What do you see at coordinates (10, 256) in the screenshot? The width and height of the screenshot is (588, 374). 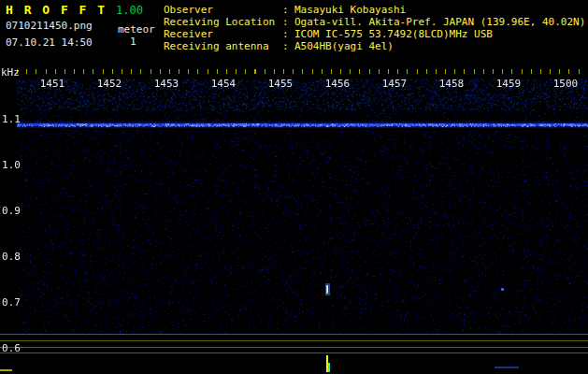 I see `y-tick-label: 0.8` at bounding box center [10, 256].